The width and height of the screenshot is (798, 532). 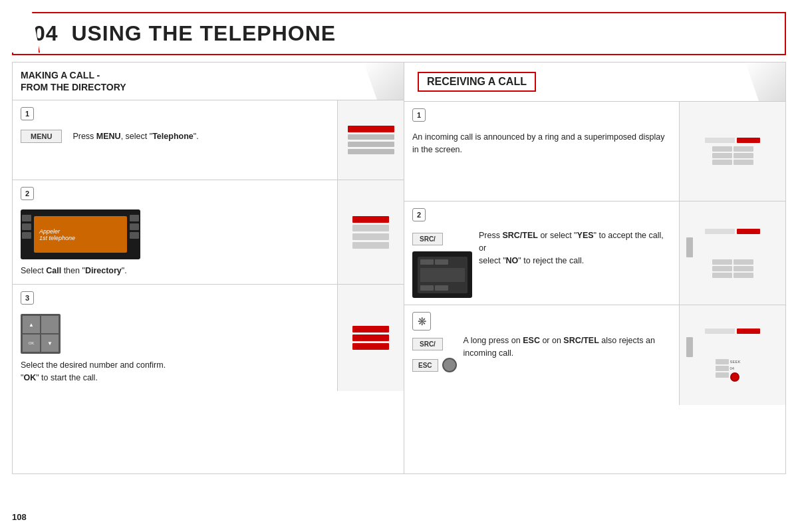 What do you see at coordinates (31, 325) in the screenshot?
I see `nav-btn-up: ▲` at bounding box center [31, 325].